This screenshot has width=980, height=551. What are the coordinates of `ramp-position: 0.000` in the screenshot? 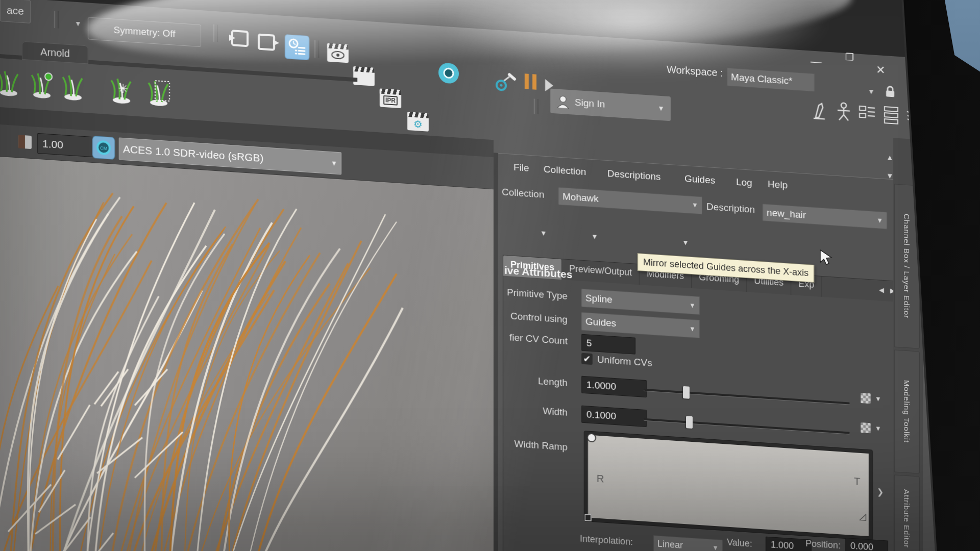 It's located at (862, 546).